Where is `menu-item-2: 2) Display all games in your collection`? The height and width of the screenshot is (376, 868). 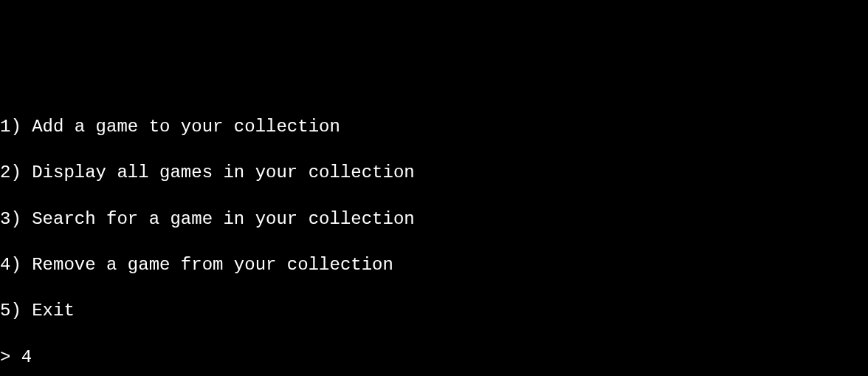
menu-item-2: 2) Display all games in your collection is located at coordinates (434, 173).